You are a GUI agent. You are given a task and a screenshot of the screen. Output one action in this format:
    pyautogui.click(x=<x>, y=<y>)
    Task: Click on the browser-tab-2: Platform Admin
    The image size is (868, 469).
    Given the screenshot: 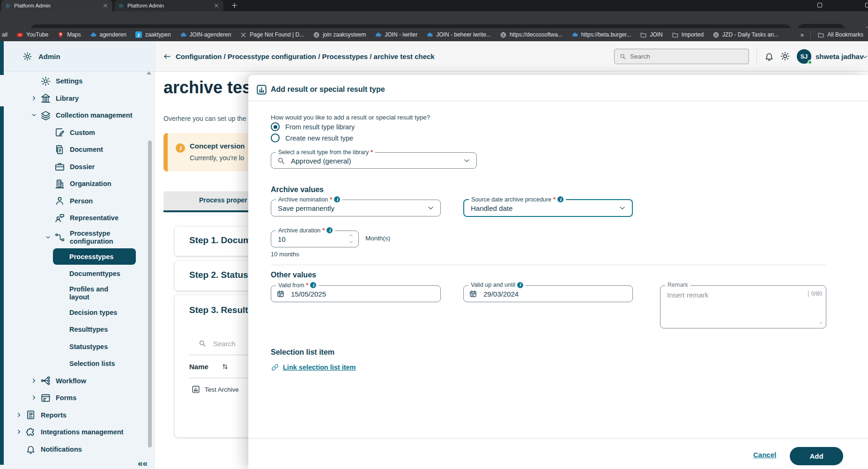 What is the action you would take?
    pyautogui.click(x=169, y=6)
    